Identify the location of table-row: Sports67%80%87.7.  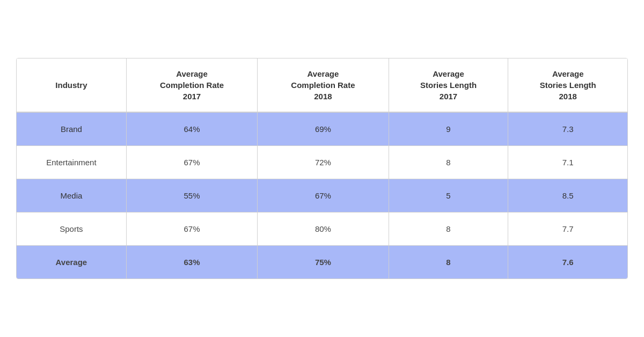
(322, 229).